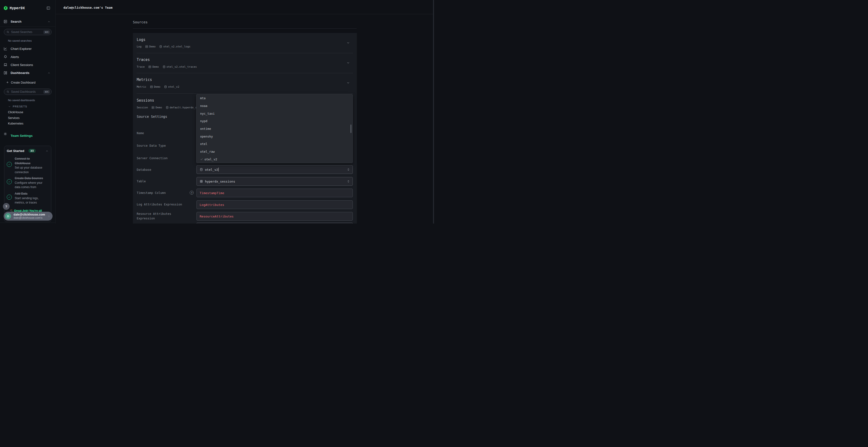  I want to click on dropdown-option: nypd, so click(274, 121).